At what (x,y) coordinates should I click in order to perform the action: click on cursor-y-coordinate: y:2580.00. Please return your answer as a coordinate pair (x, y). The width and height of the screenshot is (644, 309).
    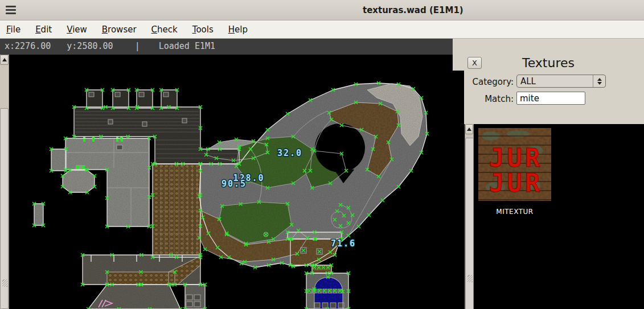
    Looking at the image, I should click on (90, 46).